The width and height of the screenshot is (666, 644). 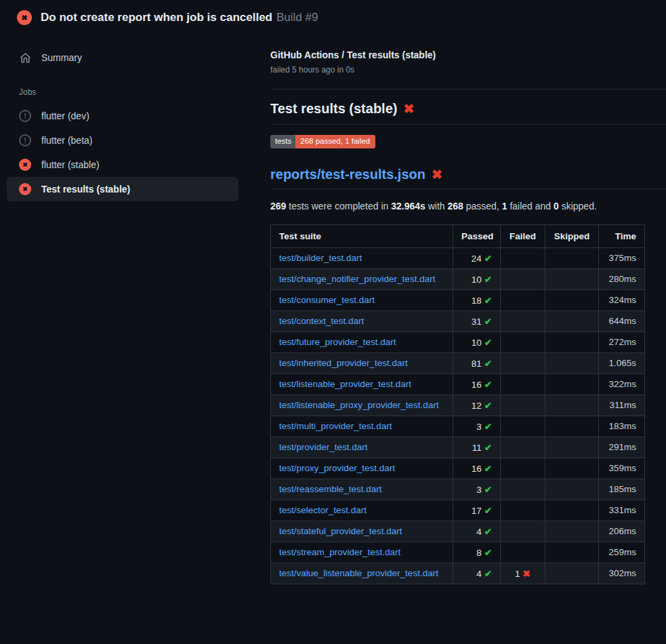 What do you see at coordinates (359, 405) in the screenshot?
I see `suite-link: test/listenable_proxy_provider_test.dart` at bounding box center [359, 405].